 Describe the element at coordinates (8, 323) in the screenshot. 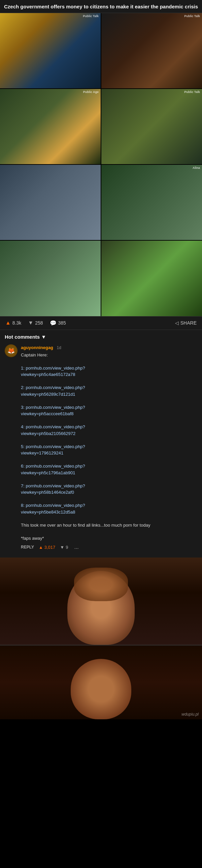

I see `upvote-icon: ▲` at that location.